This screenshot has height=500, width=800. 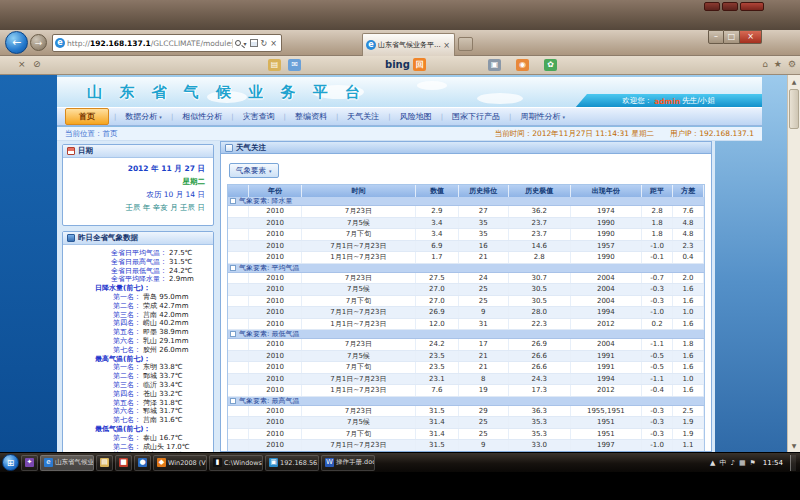 I want to click on column-header: 方差, so click(x=688, y=191).